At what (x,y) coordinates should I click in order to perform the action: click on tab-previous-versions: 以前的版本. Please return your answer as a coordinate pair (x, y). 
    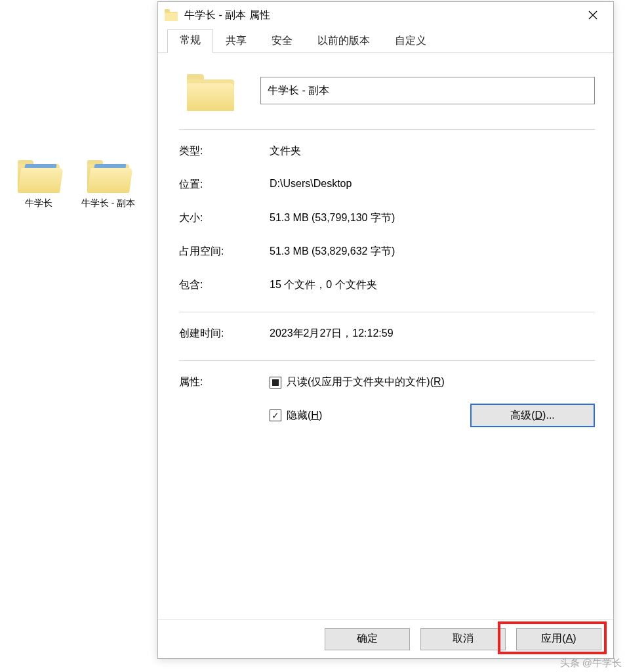
    Looking at the image, I should click on (344, 41).